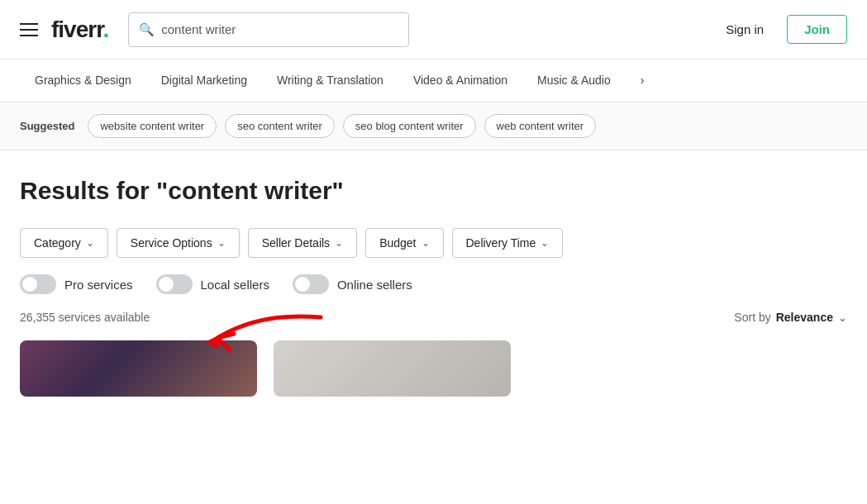 The image size is (867, 504). What do you see at coordinates (83, 81) in the screenshot?
I see `nav-item-graphics: Graphics & Design` at bounding box center [83, 81].